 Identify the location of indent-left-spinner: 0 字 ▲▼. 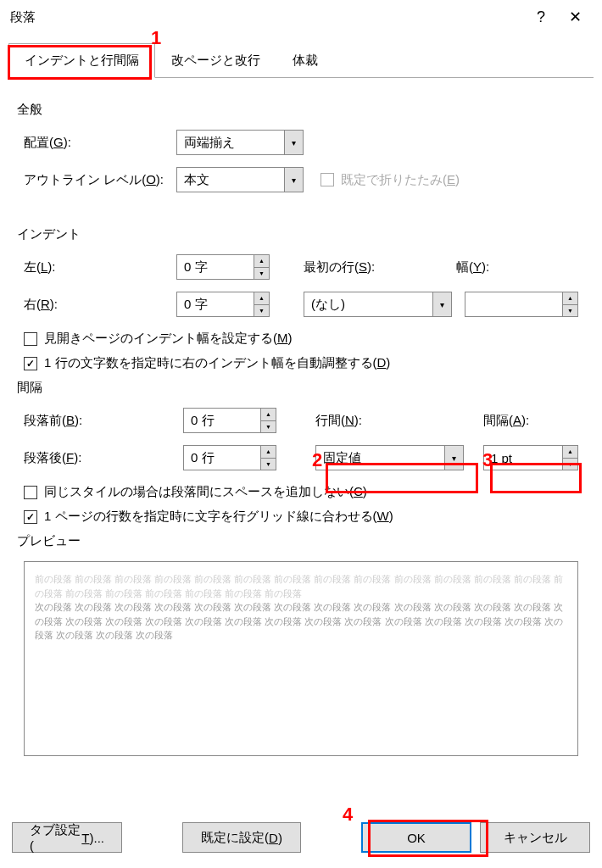
(223, 267).